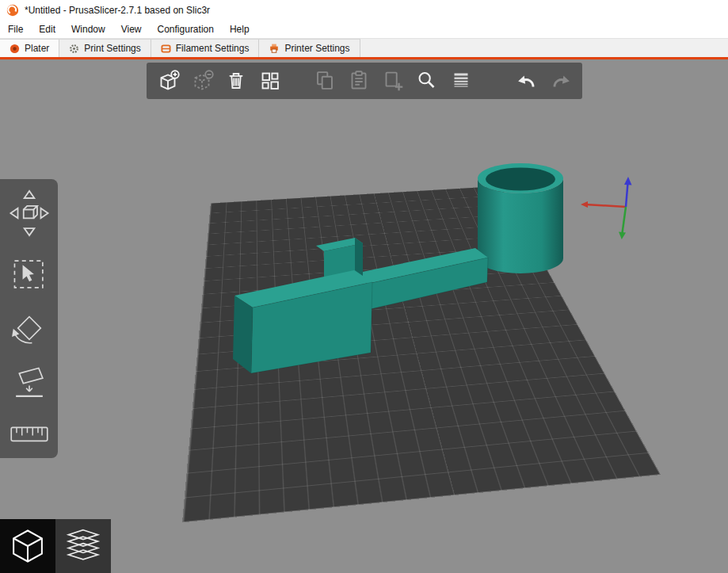 The image size is (728, 573). I want to click on paste-button, so click(358, 81).